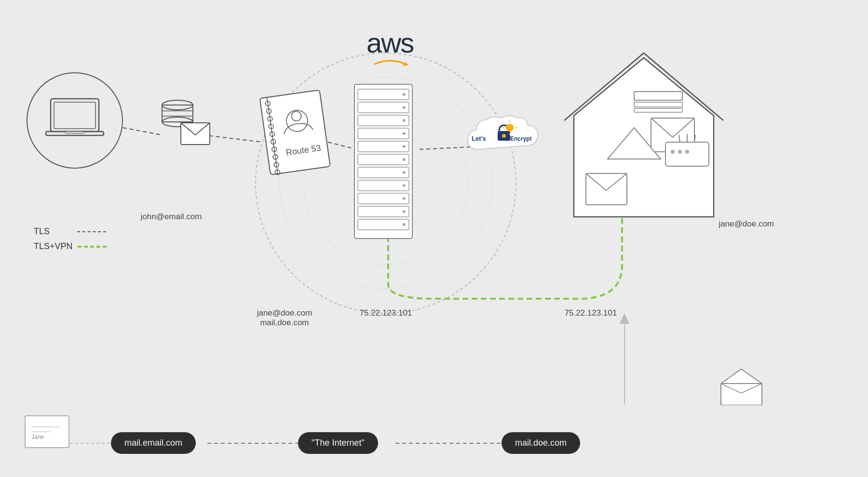 This screenshot has height=477, width=868. I want to click on jane-doe-top-right-label: jane@doe.com, so click(721, 224).